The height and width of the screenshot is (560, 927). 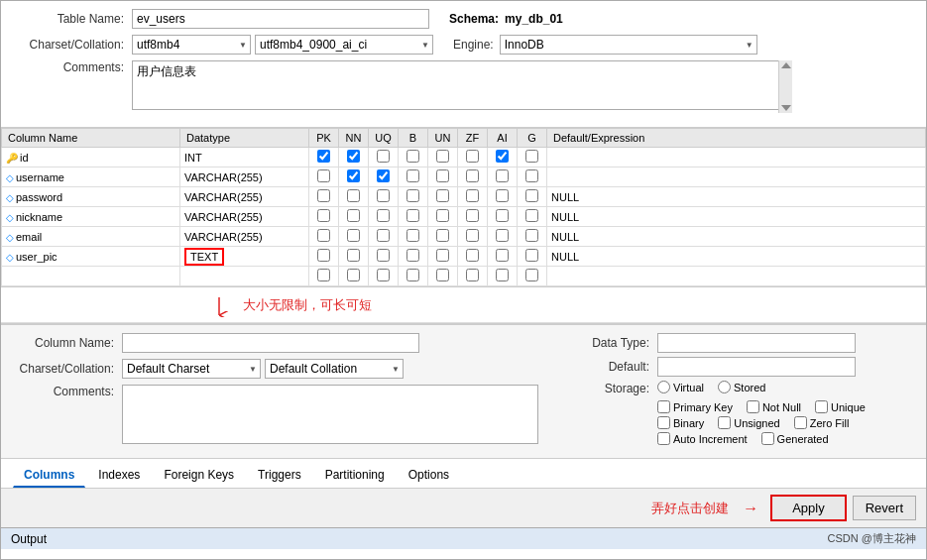 I want to click on tab-partitioning: Partitioning, so click(x=355, y=476).